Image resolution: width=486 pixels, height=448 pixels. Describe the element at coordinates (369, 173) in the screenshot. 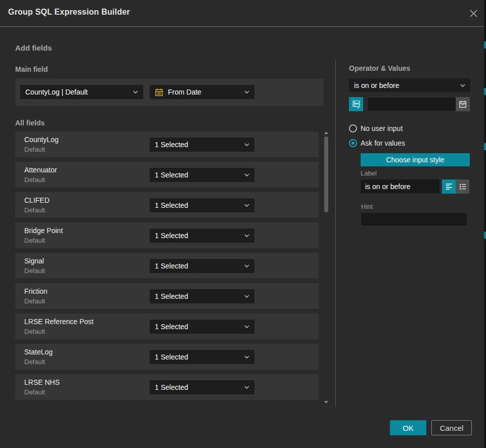

I see `label-heading: Label` at that location.